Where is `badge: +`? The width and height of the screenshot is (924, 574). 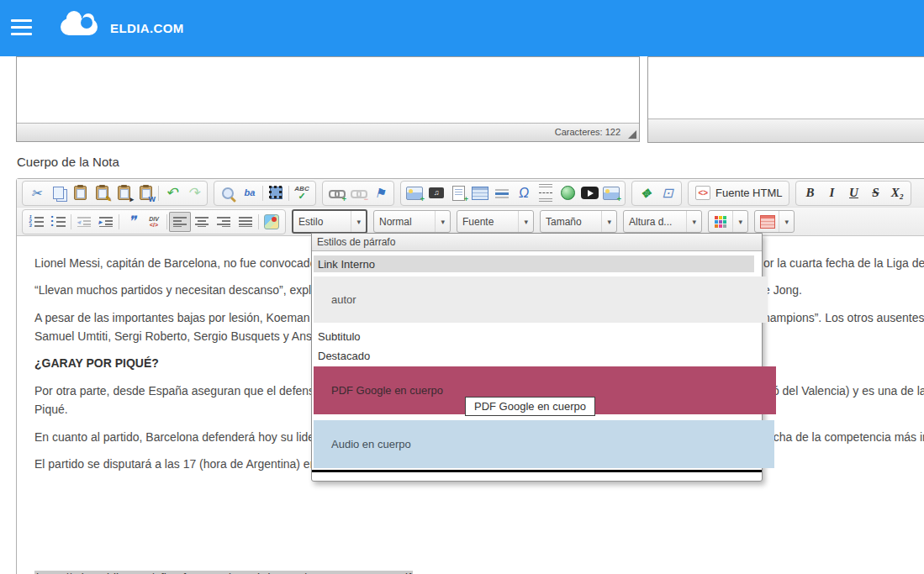 badge: + is located at coordinates (619, 200).